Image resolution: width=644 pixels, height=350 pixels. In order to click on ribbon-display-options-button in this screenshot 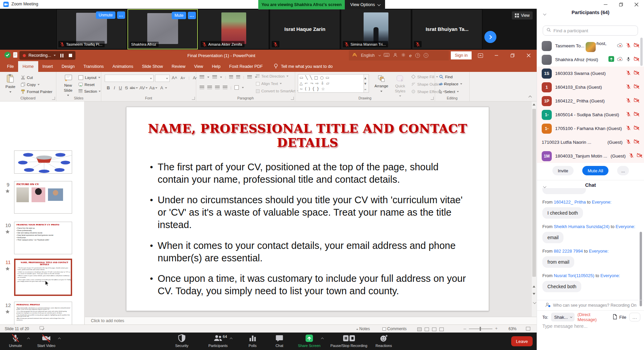, I will do `click(480, 55)`.